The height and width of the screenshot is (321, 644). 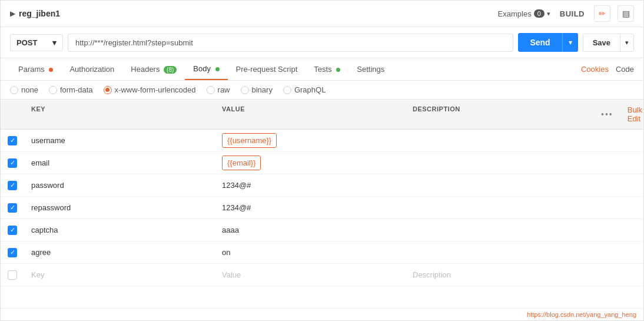 What do you see at coordinates (501, 253) in the screenshot?
I see `desc-agree` at bounding box center [501, 253].